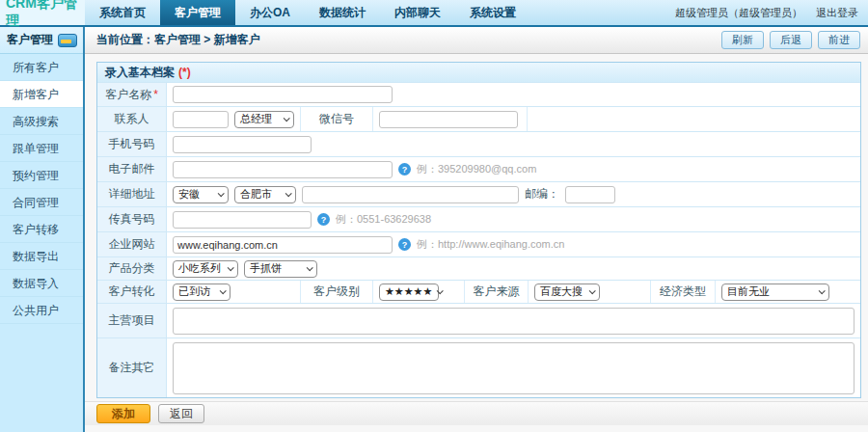 Image resolution: width=868 pixels, height=432 pixels. I want to click on form-action-bar: 添加 返回, so click(476, 413).